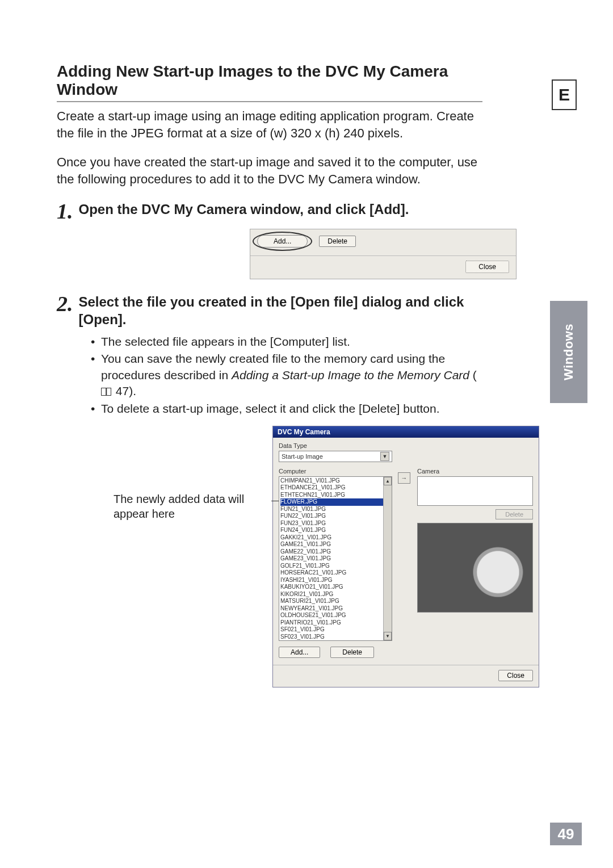 This screenshot has width=613, height=868. Describe the element at coordinates (270, 170) in the screenshot. I see `intro-paragraph-2: Once you have created the start-up image…` at that location.